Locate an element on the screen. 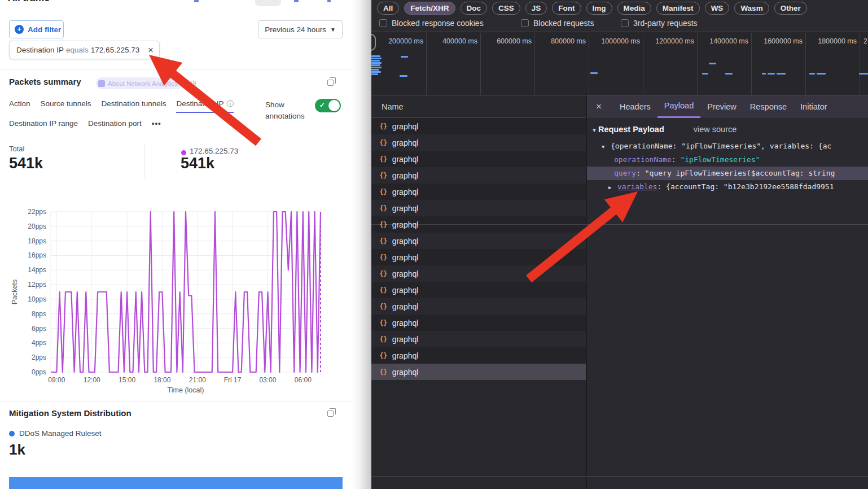 The width and height of the screenshot is (868, 489). svg-text: 20pps is located at coordinates (37, 226).